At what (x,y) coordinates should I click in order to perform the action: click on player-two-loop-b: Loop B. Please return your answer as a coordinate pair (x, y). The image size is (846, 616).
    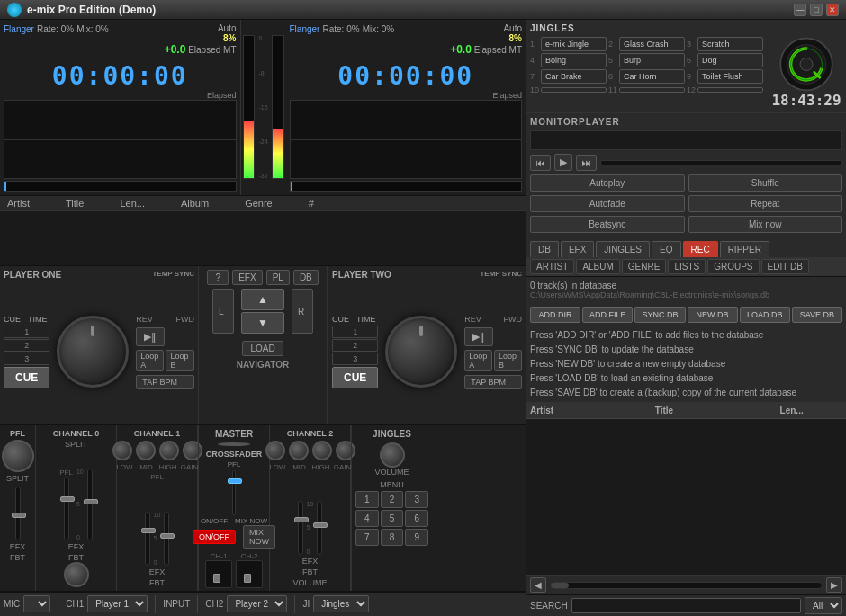
    Looking at the image, I should click on (508, 361).